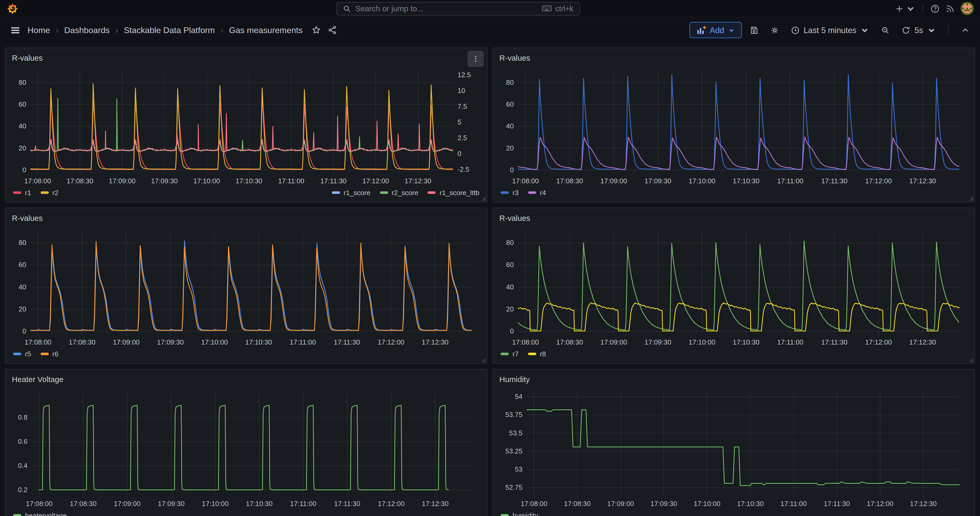 The height and width of the screenshot is (516, 980). What do you see at coordinates (56, 193) in the screenshot?
I see `legend-label: r2` at bounding box center [56, 193].